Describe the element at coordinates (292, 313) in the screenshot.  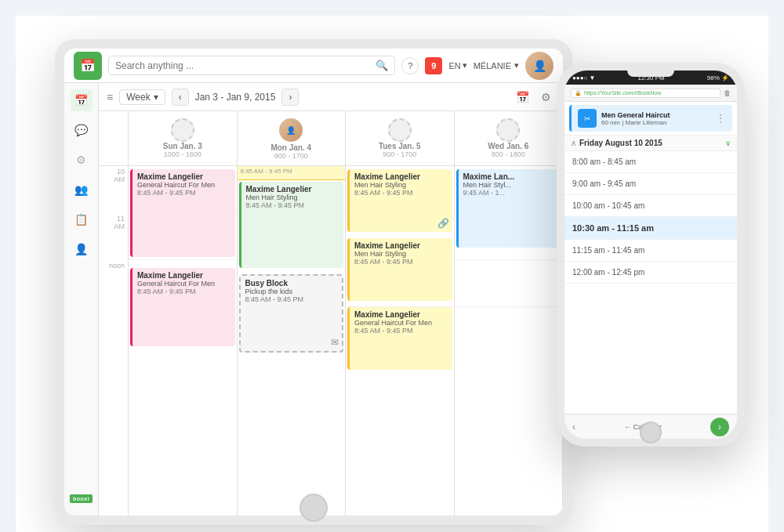
I see `event-busy-block: Busy Block Pickup the kids 8:45 AM - 9:4…` at that location.